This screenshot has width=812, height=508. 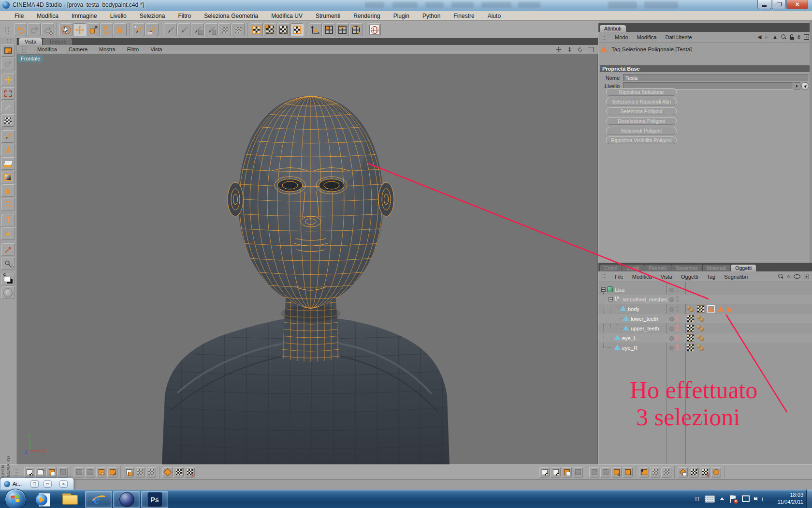 I want to click on gradient-icon, so click(x=8, y=177).